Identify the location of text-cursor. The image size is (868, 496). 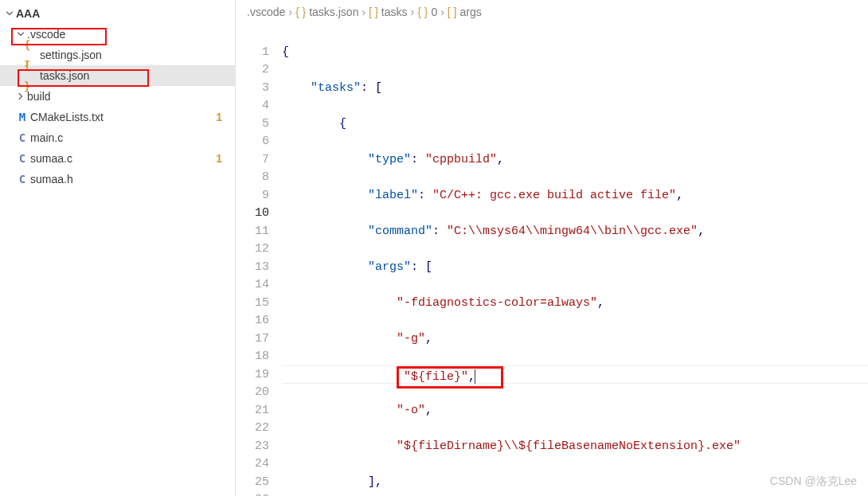
(475, 377).